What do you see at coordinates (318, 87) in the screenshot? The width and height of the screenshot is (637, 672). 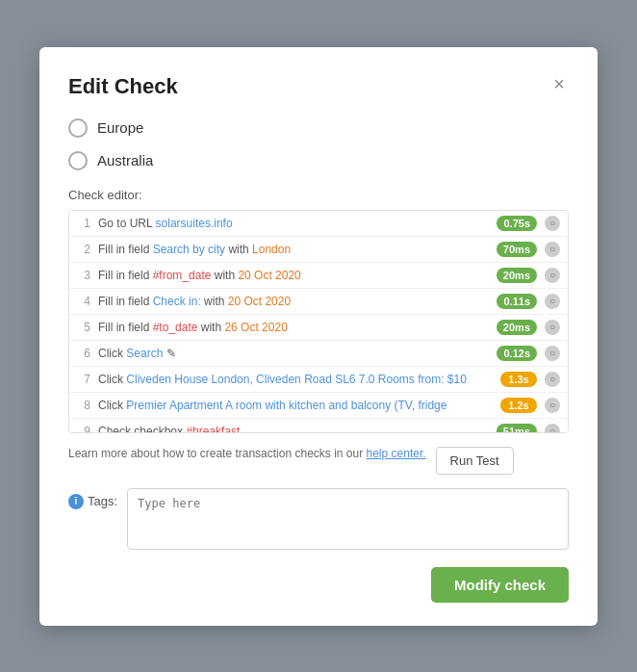 I see `modal-header: Edit Check ×` at bounding box center [318, 87].